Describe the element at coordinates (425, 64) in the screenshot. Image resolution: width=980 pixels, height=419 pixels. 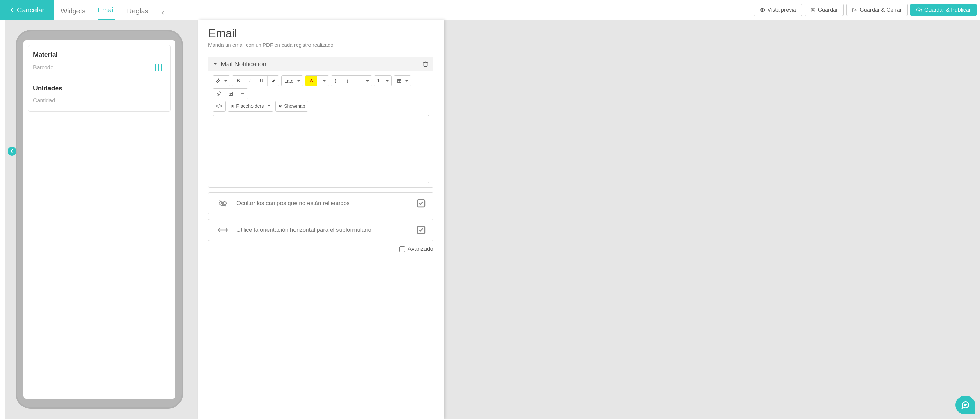
I see `trash-icon` at that location.